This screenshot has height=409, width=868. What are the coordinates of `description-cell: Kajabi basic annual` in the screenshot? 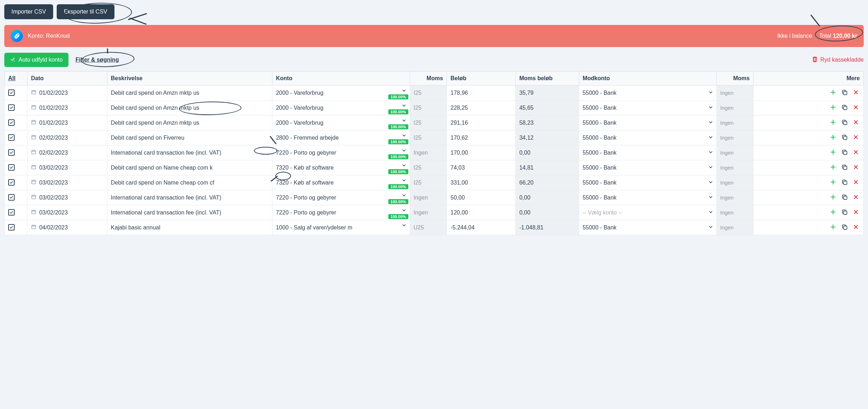 It's located at (190, 228).